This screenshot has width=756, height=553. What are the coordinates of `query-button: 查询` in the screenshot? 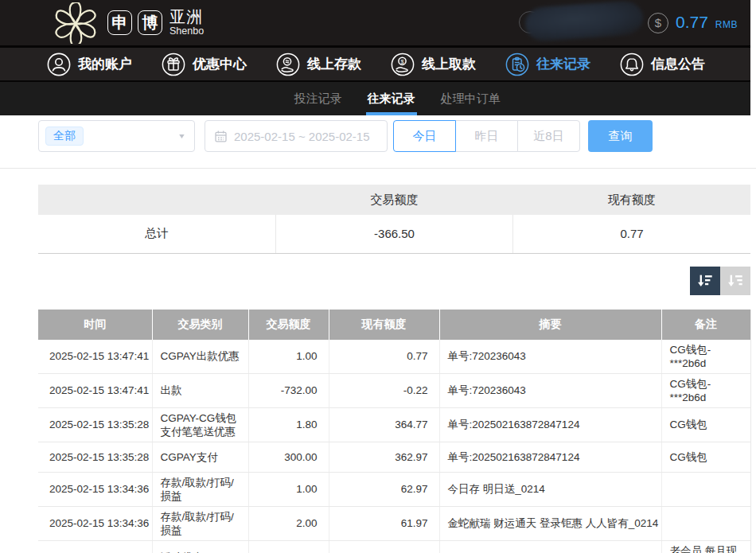 It's located at (621, 136).